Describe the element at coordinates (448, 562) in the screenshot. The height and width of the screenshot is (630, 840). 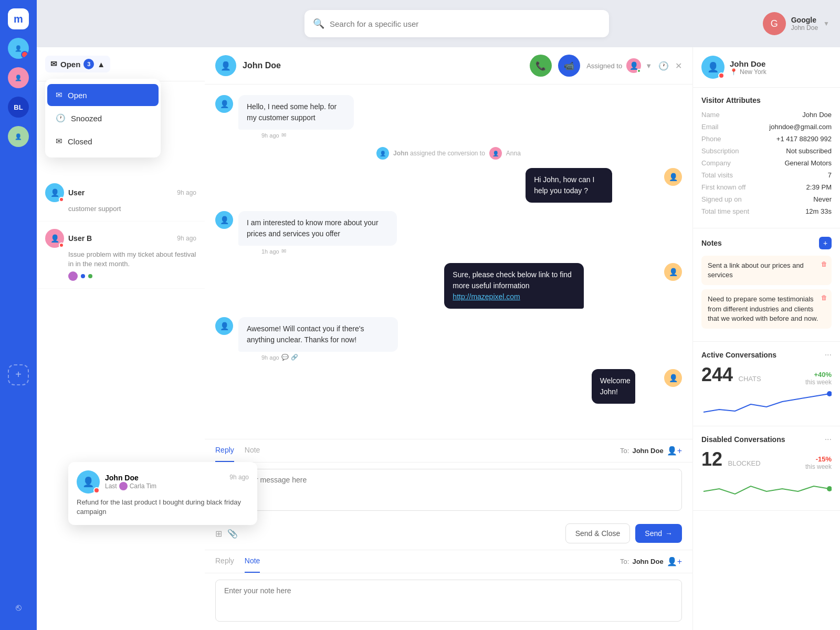
I see `note-tabs: Reply Note To: John Doe 👤+` at that location.